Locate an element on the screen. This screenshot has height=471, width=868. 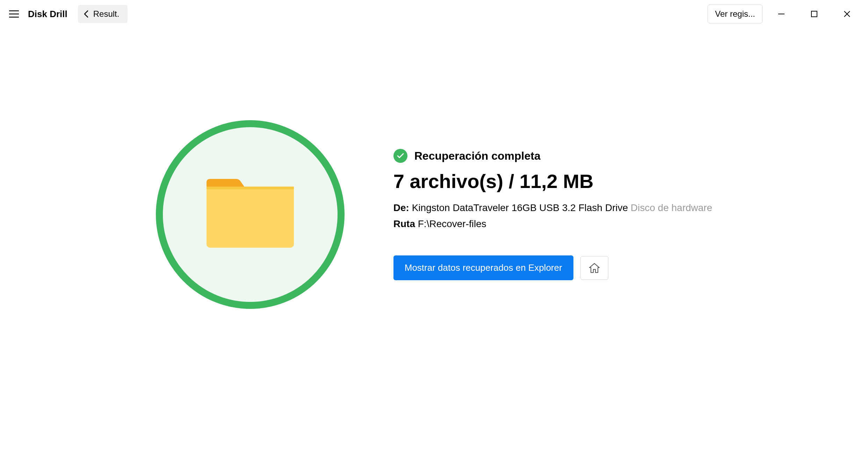
source-row: De: Kingston DataTraveler 16GB USB 3.2 F… is located at coordinates (553, 208).